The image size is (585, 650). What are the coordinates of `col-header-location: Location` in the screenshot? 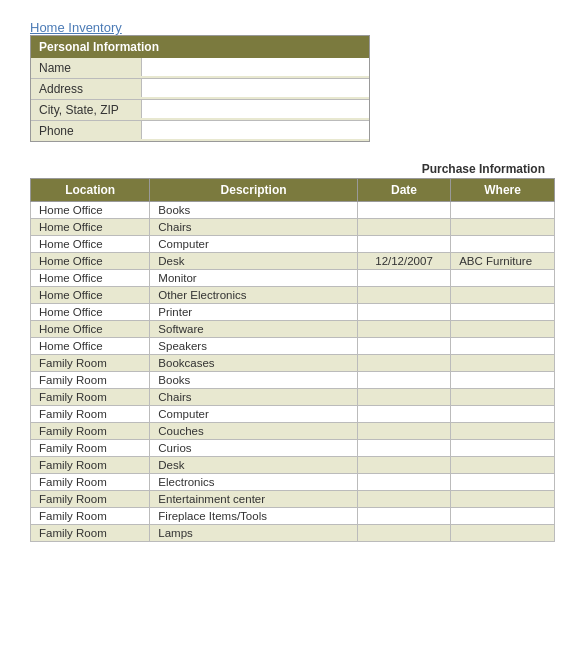 It's located at (90, 190).